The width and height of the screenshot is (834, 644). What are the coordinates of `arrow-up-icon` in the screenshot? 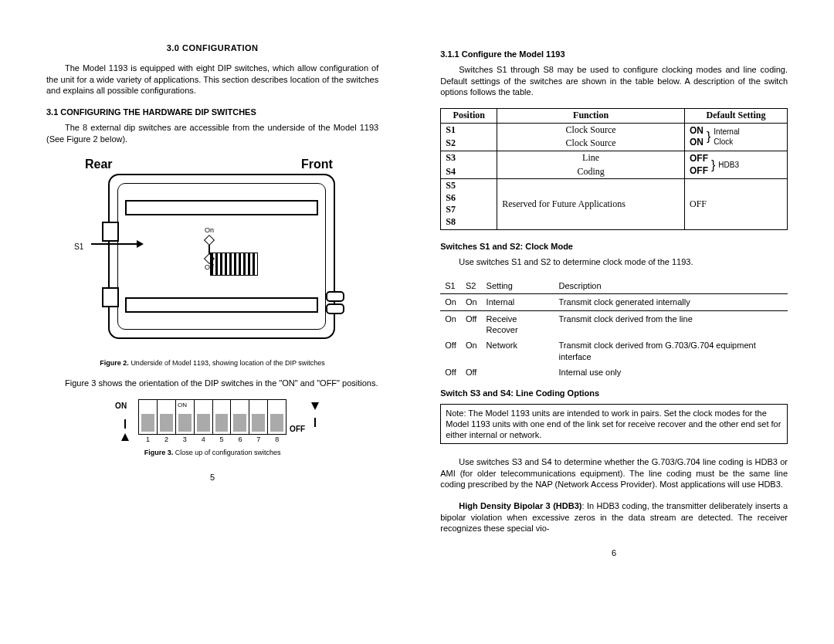 It's located at (125, 437).